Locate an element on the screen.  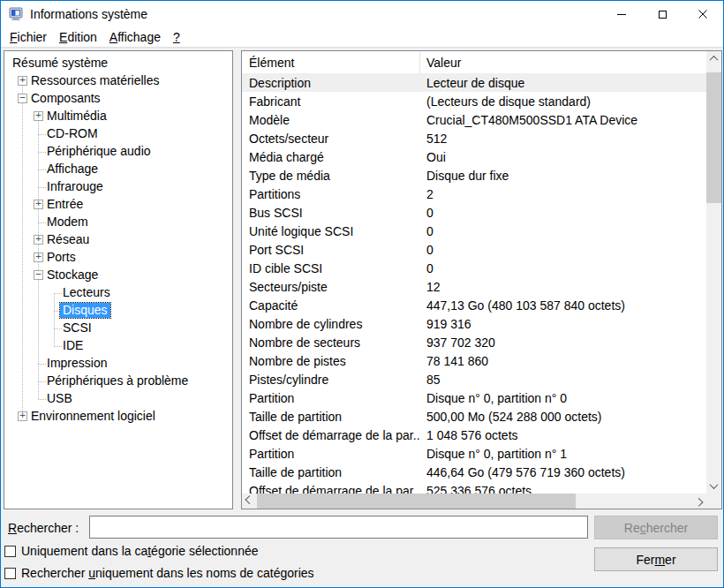
tree-item-lecteurs: Lecteurs is located at coordinates (118, 293).